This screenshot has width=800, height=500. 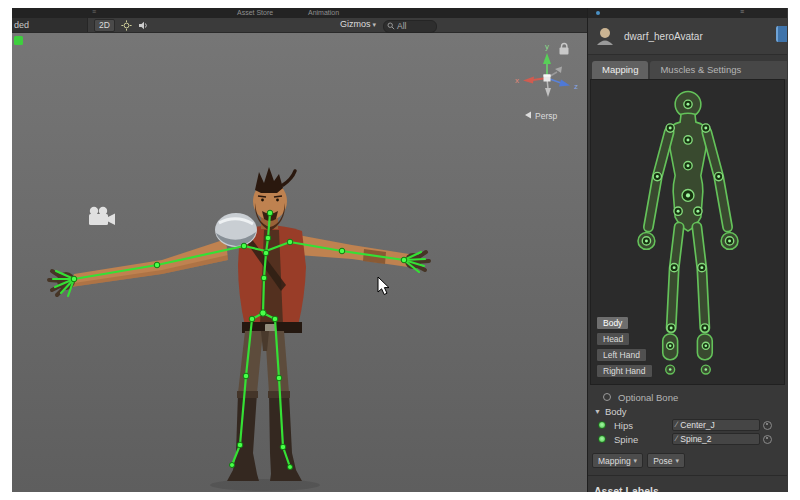 I want to click on svg-text: Persp, so click(x=546, y=116).